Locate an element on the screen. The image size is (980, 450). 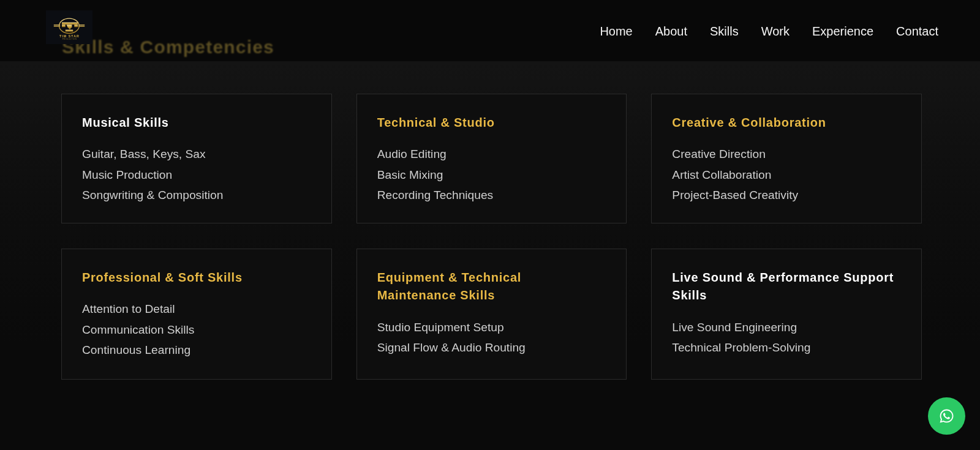
svg-text: TIM STAR is located at coordinates (70, 36).